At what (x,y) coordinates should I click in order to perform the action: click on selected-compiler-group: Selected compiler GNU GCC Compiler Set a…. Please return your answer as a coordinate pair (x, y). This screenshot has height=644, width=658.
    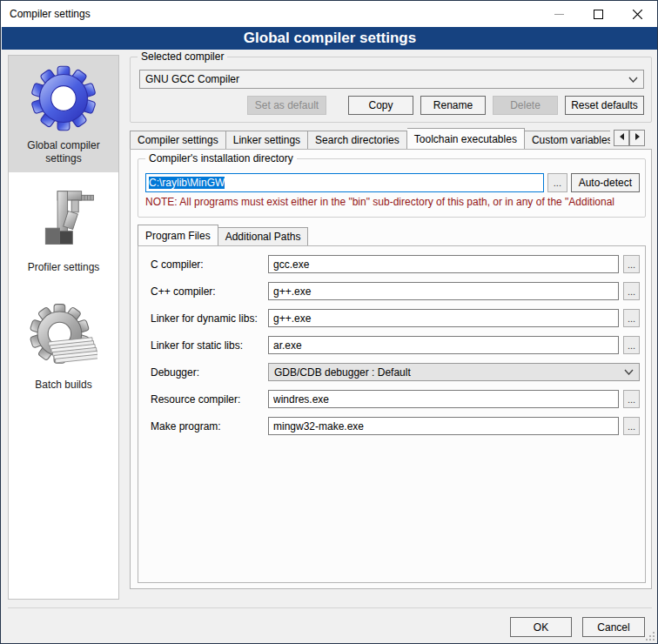
    Looking at the image, I should click on (391, 90).